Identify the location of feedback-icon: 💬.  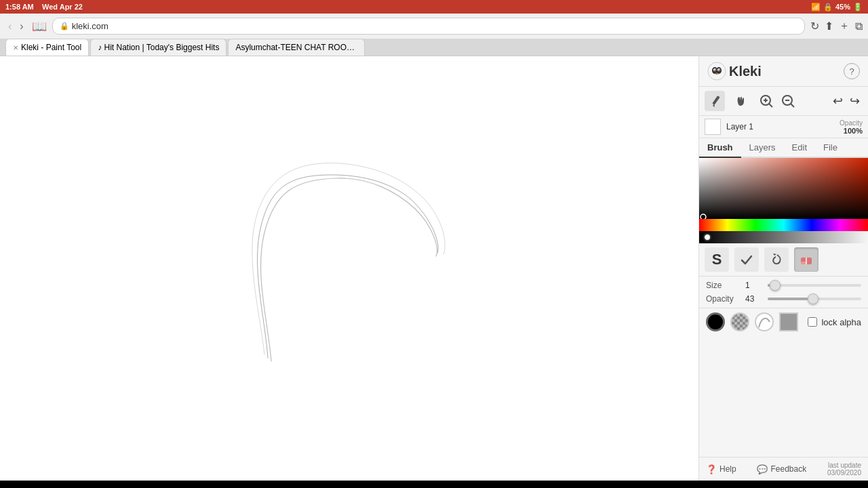
(762, 469).